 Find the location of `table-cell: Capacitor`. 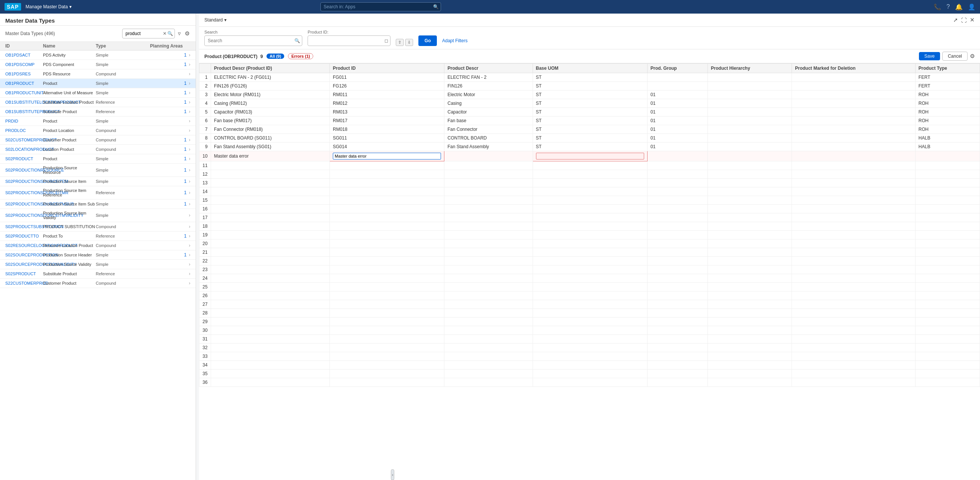

table-cell: Capacitor is located at coordinates (488, 112).